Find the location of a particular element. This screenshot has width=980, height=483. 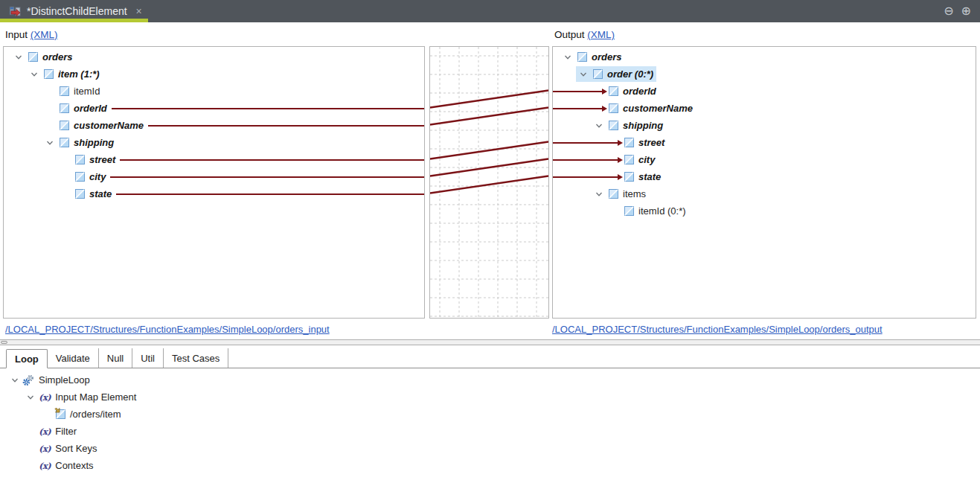

tree-item-label: itemId is located at coordinates (86, 91).